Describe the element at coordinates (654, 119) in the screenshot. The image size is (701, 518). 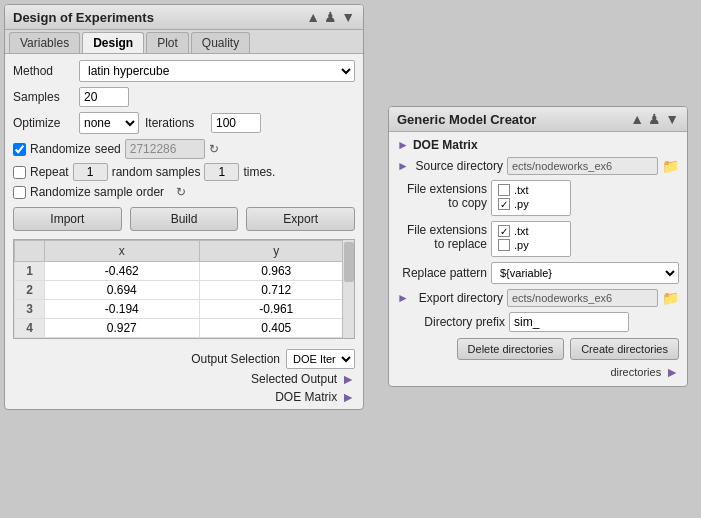
I see `right-panel-header-icons: ▲ ♟ ▼` at that location.